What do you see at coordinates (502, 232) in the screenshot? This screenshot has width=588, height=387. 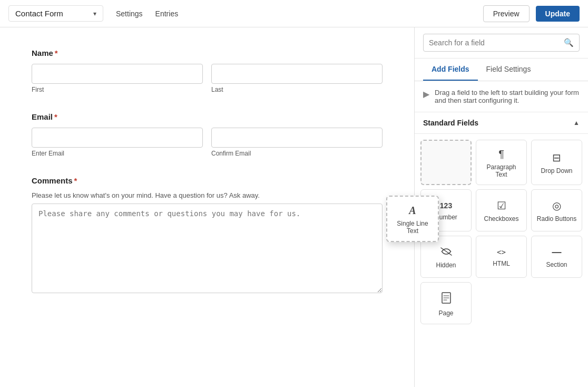 I see `fields-grid: ¶ Paragraph Text ⊟ Drop Down 123 Number …` at bounding box center [502, 232].